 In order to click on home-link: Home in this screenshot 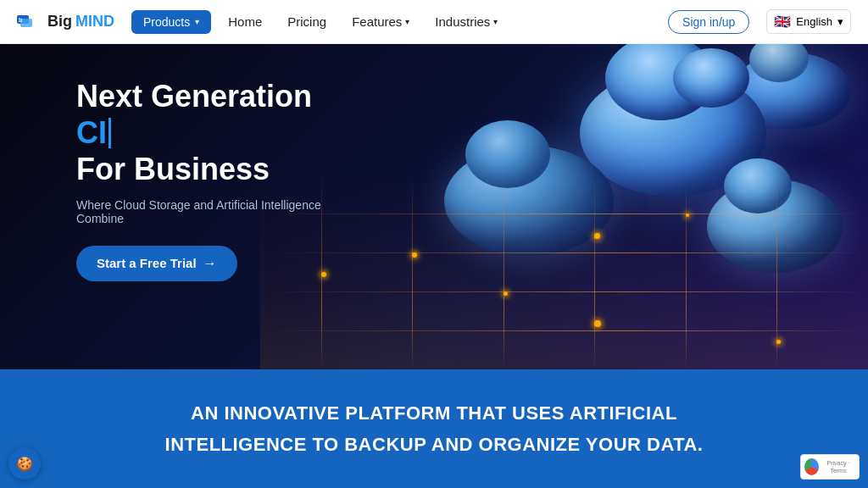, I will do `click(245, 22)`.